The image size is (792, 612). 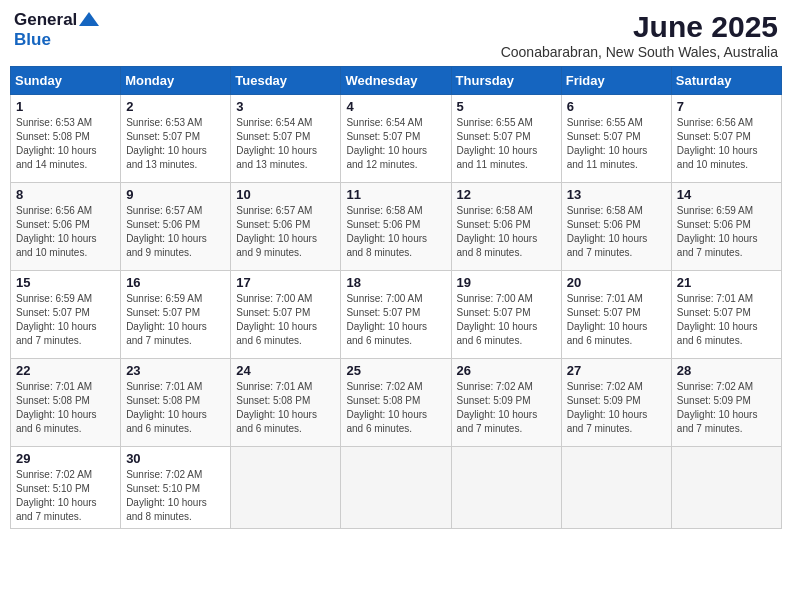 What do you see at coordinates (396, 194) in the screenshot?
I see `day-number: 11` at bounding box center [396, 194].